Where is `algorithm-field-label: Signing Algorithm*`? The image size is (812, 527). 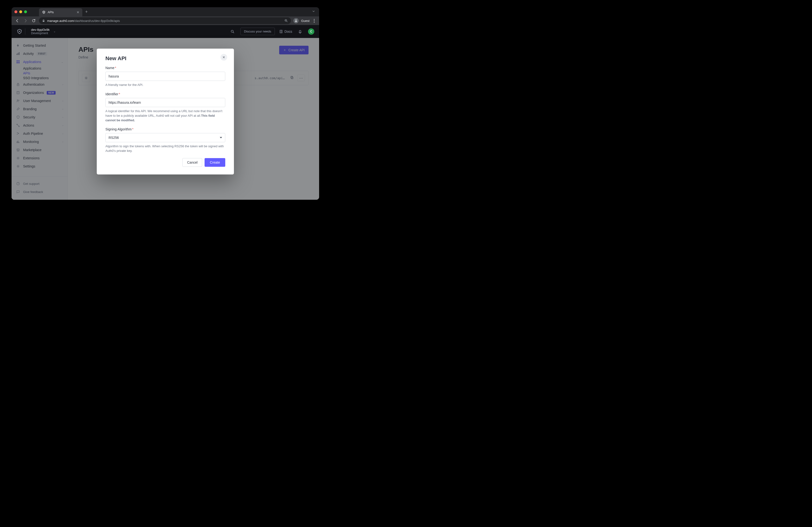
algorithm-field-label: Signing Algorithm* is located at coordinates (165, 129).